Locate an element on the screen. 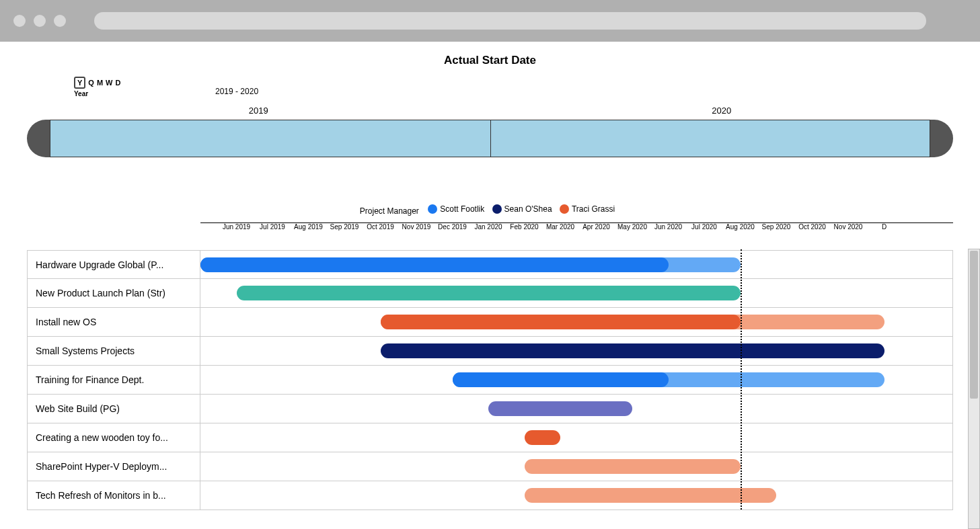 The width and height of the screenshot is (980, 529). axis-tick: Jul 2019 is located at coordinates (272, 227).